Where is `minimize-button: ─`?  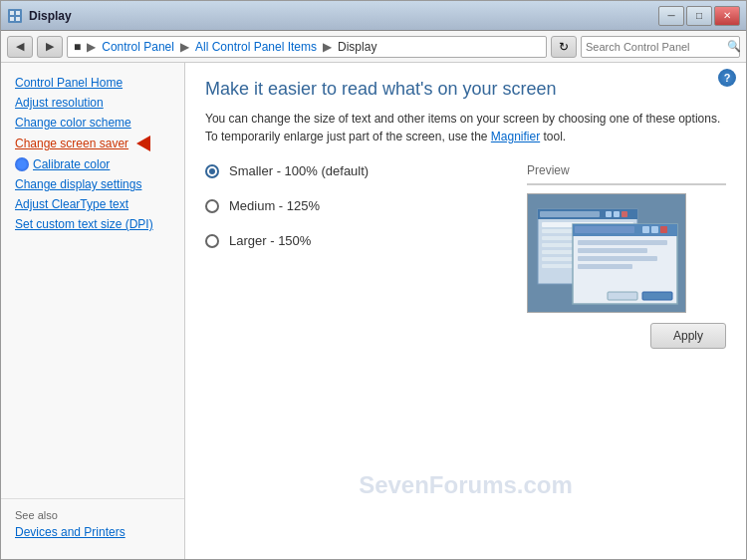
minimize-button: ─ is located at coordinates (671, 16).